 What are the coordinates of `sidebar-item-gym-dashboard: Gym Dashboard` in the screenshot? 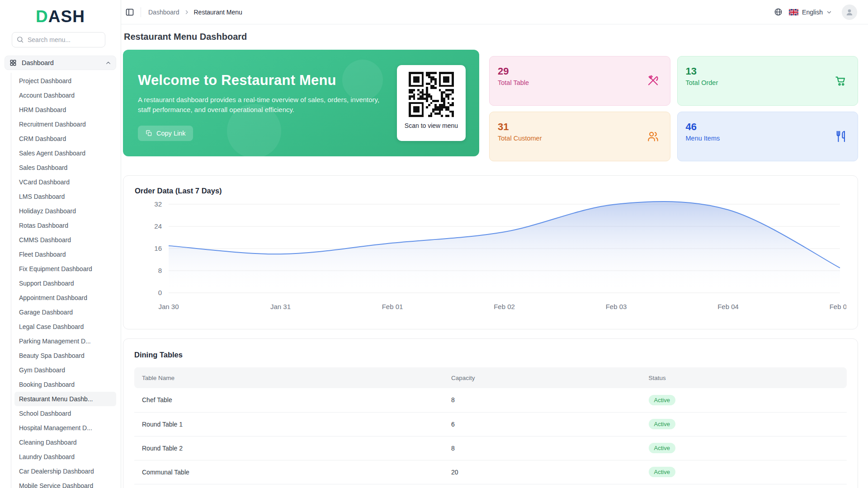 It's located at (65, 370).